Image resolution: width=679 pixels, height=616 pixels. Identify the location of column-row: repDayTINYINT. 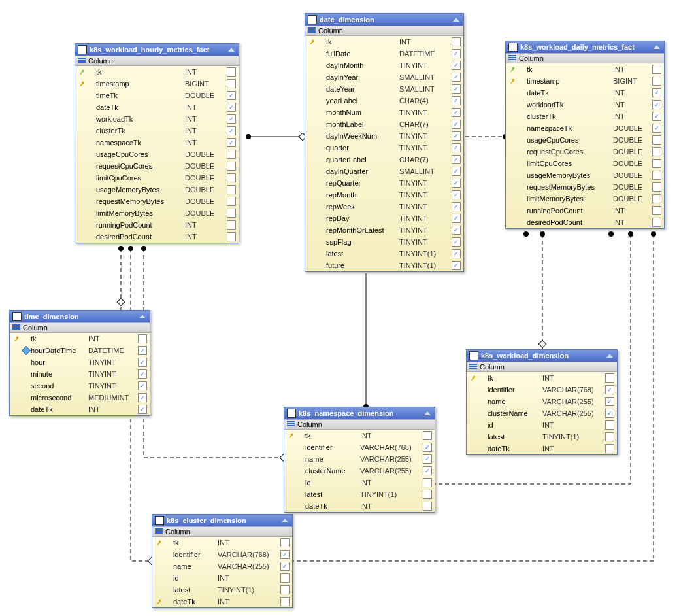
(384, 218).